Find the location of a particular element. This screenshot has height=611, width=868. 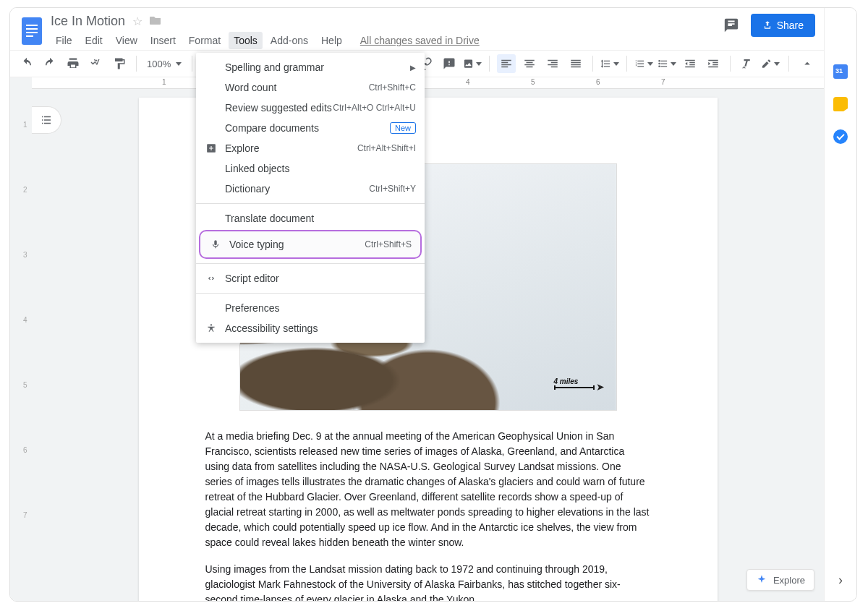

menu-bar: File Edit View Insert Format Tools Add-o… is located at coordinates (265, 40).